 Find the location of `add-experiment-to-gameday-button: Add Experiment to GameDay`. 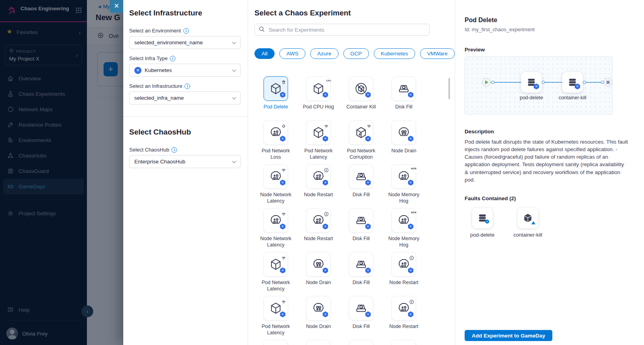

add-experiment-to-gameday-button: Add Experiment to GameDay is located at coordinates (508, 336).